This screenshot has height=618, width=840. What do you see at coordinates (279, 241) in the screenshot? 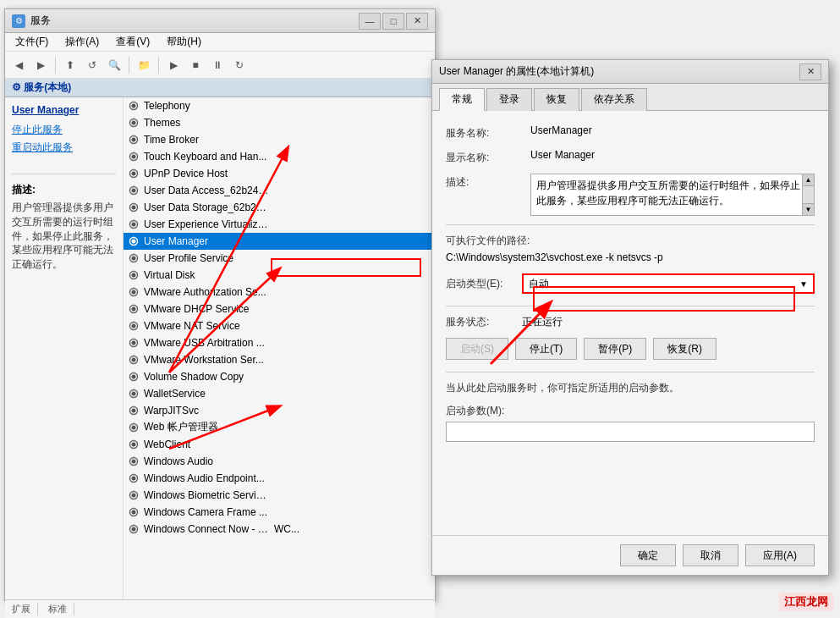
I see `service-item: User Manager` at bounding box center [279, 241].